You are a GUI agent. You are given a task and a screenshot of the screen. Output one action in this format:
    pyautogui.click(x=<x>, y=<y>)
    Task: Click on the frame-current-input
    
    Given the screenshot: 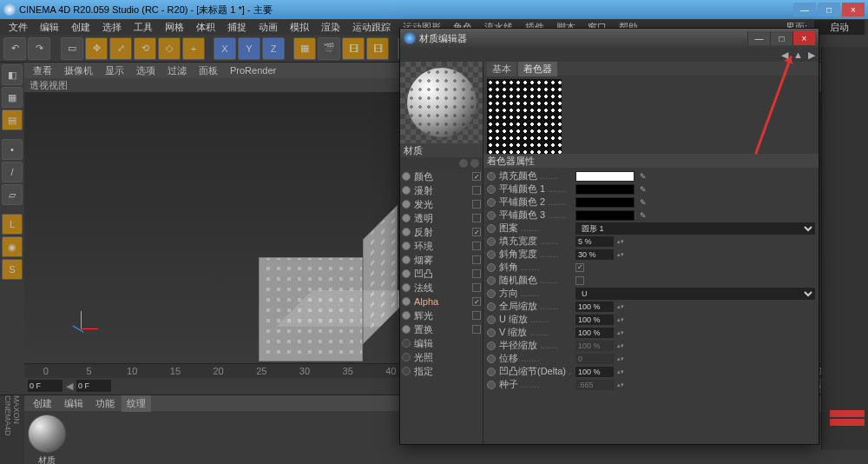 What is the action you would take?
    pyautogui.click(x=94, y=386)
    